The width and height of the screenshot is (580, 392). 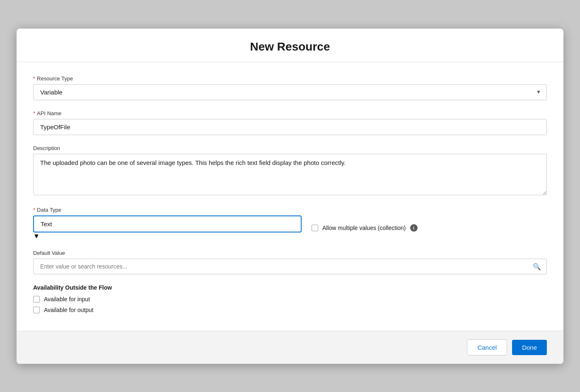 I want to click on api-name-input, so click(x=290, y=127).